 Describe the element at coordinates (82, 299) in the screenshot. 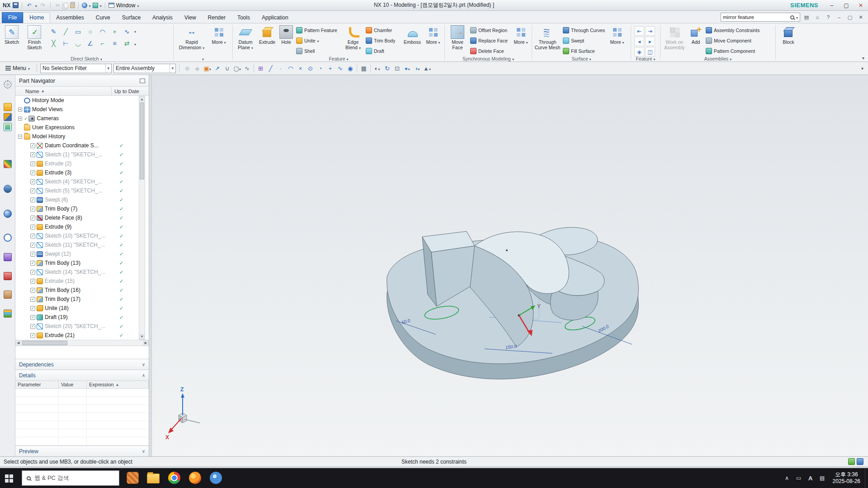

I see `tree-item: ✓Trim Body (17)✓` at that location.